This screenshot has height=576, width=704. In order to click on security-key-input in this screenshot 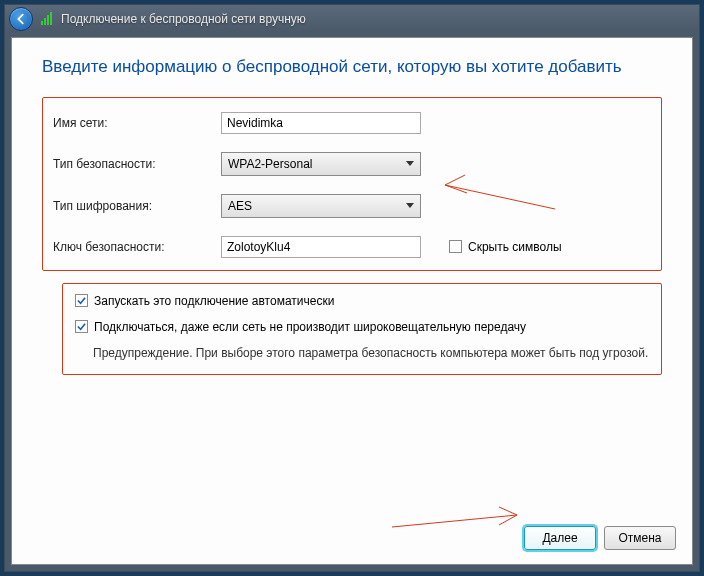, I will do `click(321, 247)`.